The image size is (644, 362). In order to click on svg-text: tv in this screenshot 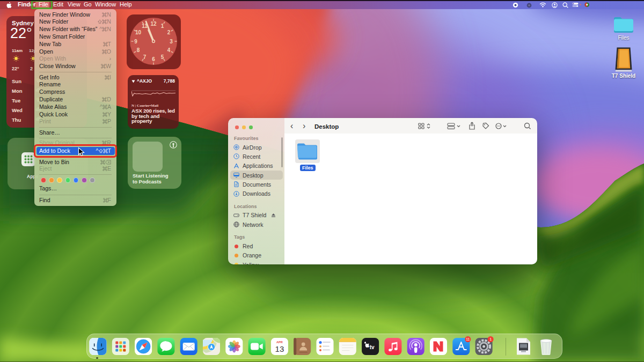, I will do `click(372, 348)`.